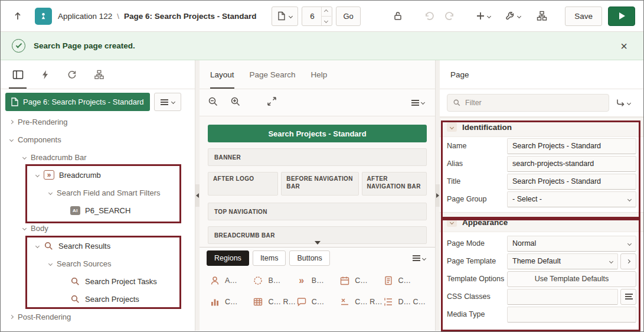 Image resolution: width=644 pixels, height=332 pixels. I want to click on save-button: Save, so click(583, 17).